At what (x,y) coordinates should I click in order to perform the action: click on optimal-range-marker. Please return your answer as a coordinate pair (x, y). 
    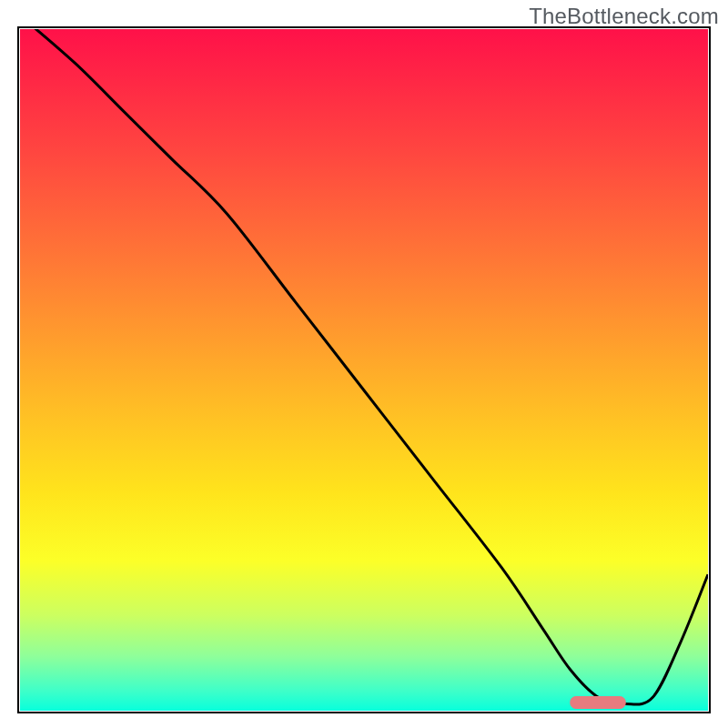
    Looking at the image, I should click on (598, 703).